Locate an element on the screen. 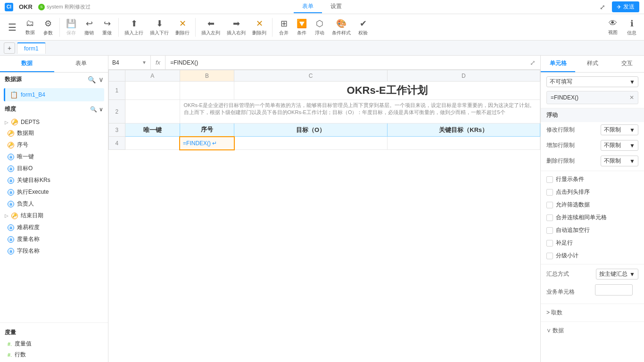 This screenshot has width=644, height=362. dim-item-end-date: ▷ 🔑 结束日期 is located at coordinates (54, 216).